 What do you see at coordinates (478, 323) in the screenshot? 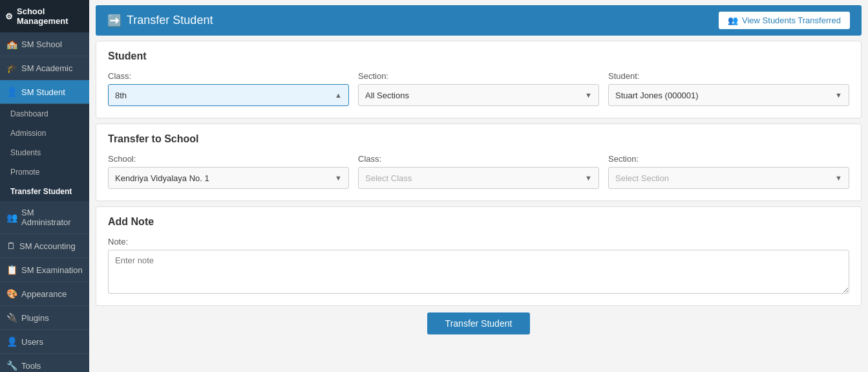
I see `transfer-btn-wrap: Transfer Student` at bounding box center [478, 323].